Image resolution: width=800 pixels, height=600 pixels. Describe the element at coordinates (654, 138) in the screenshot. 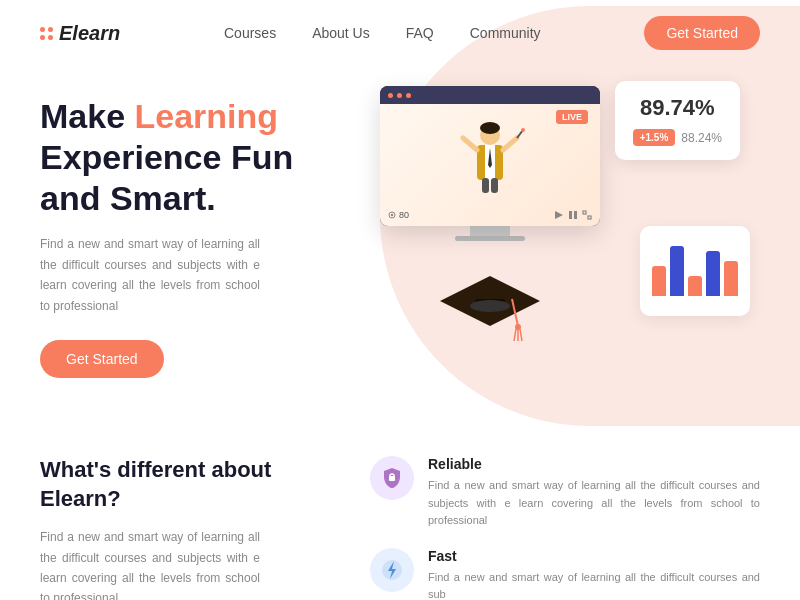

I see `stats-badge: +1.5%` at that location.